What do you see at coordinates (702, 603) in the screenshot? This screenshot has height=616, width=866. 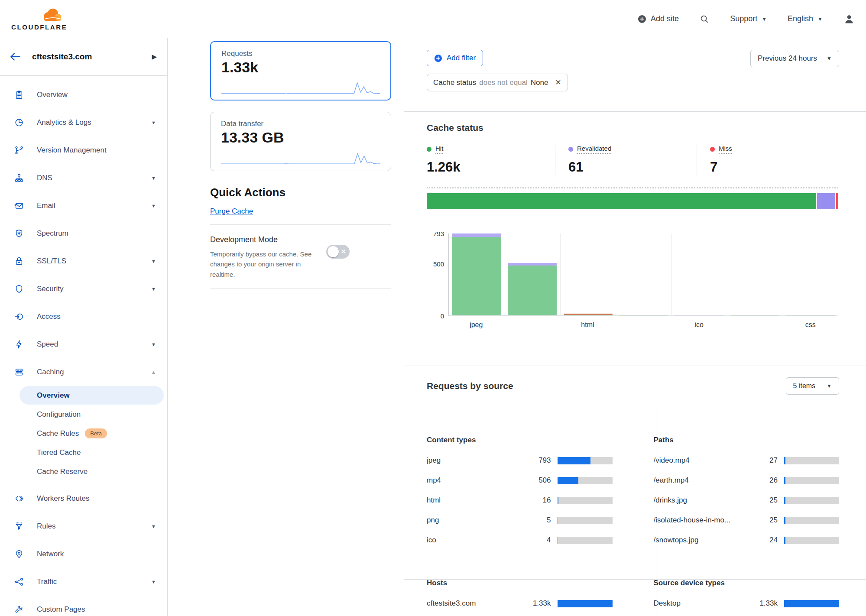 I see `meter-row-label: Desktop` at bounding box center [702, 603].